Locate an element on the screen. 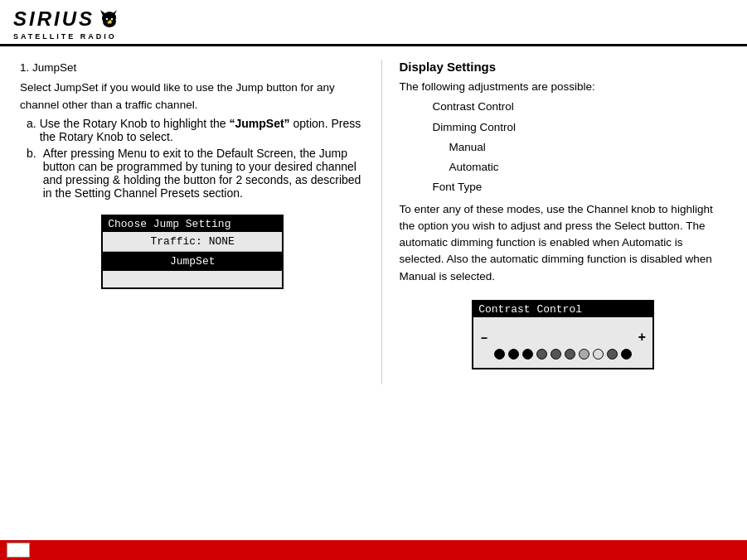 Image resolution: width=747 pixels, height=560 pixels. footer-bar is located at coordinates (373, 550).